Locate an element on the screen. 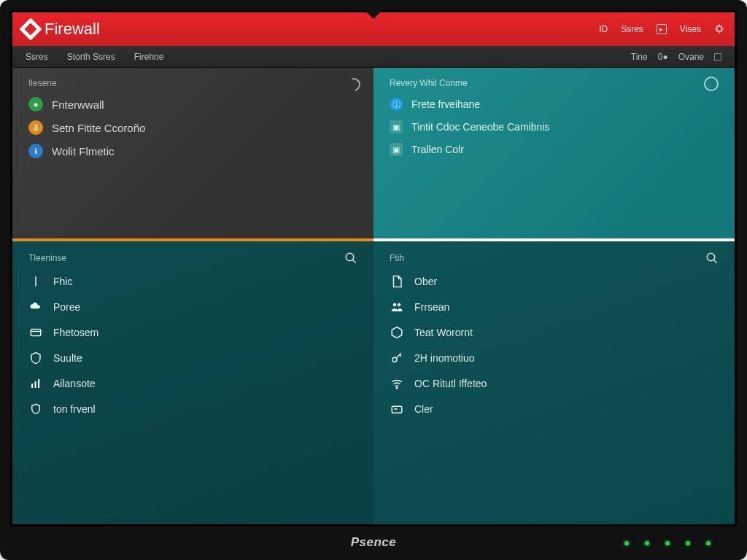 This screenshot has width=747, height=560. folder-icon: ▣ is located at coordinates (396, 127).